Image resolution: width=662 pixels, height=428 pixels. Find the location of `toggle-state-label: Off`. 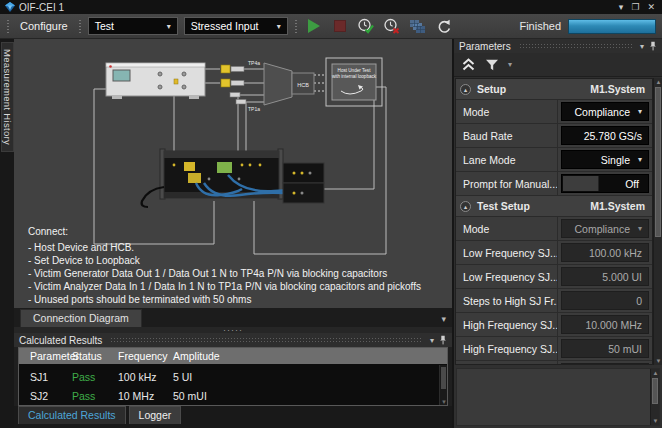

toggle-state-label: Off is located at coordinates (632, 184).